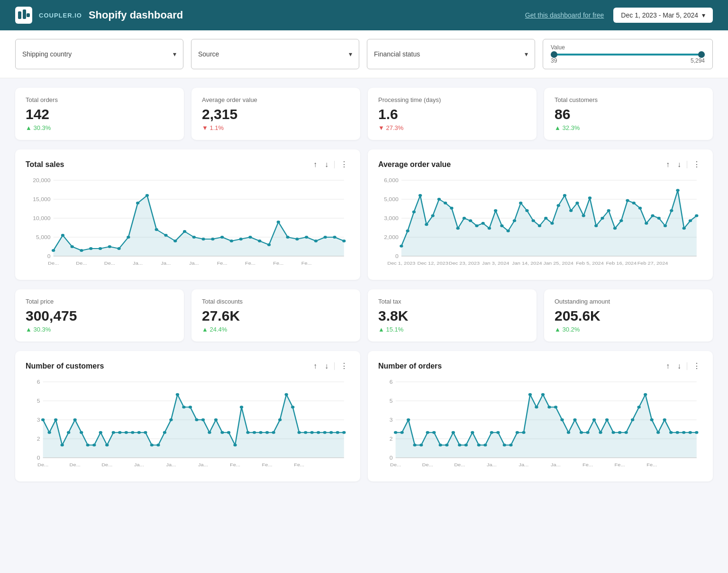  Describe the element at coordinates (100, 100) in the screenshot. I see `kpi-label: Total orders` at that location.